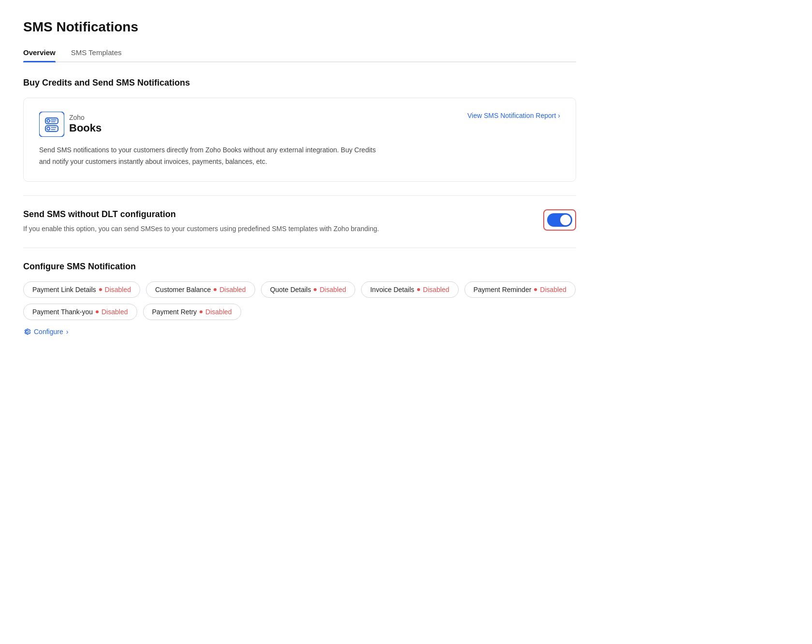 The height and width of the screenshot is (644, 812). I want to click on view-report-link: View SMS Notification Report ›, so click(514, 116).